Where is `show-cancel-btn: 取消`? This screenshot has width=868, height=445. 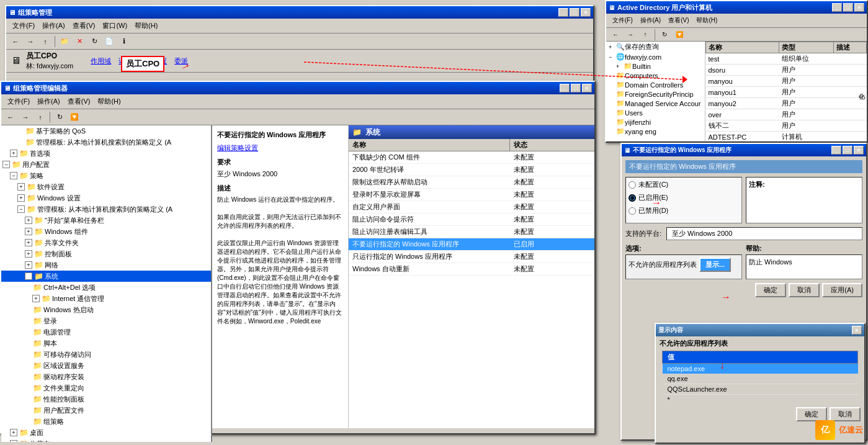 show-cancel-btn: 取消 is located at coordinates (845, 415).